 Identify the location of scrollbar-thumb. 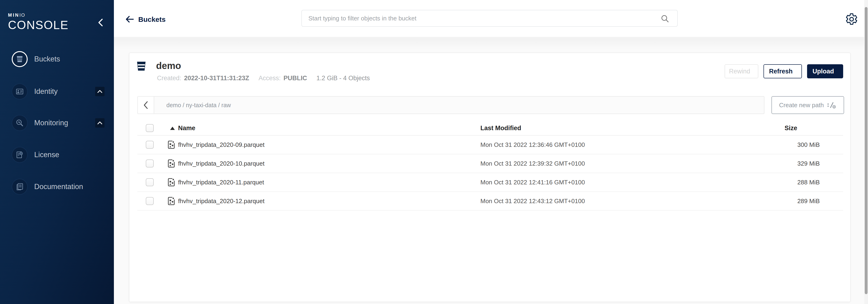
(866, 150).